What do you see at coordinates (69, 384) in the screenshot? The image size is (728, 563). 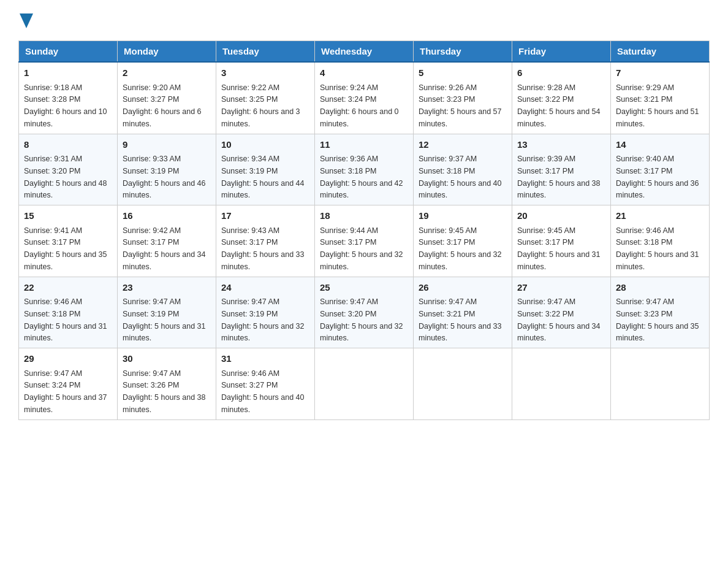 I see `calendar-cell: 29 Sunrise: 9:47 AMSunset: 3:24 PMDaylig…` at bounding box center [69, 384].